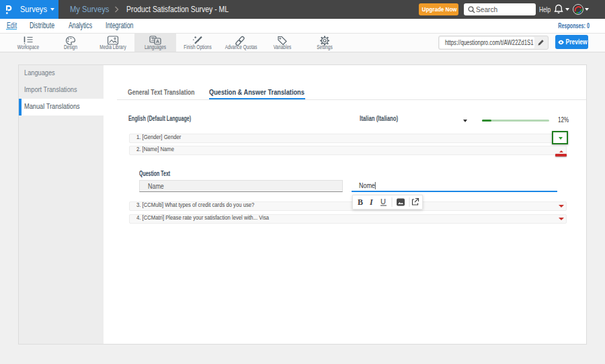  I want to click on svg-text: I, so click(371, 202).